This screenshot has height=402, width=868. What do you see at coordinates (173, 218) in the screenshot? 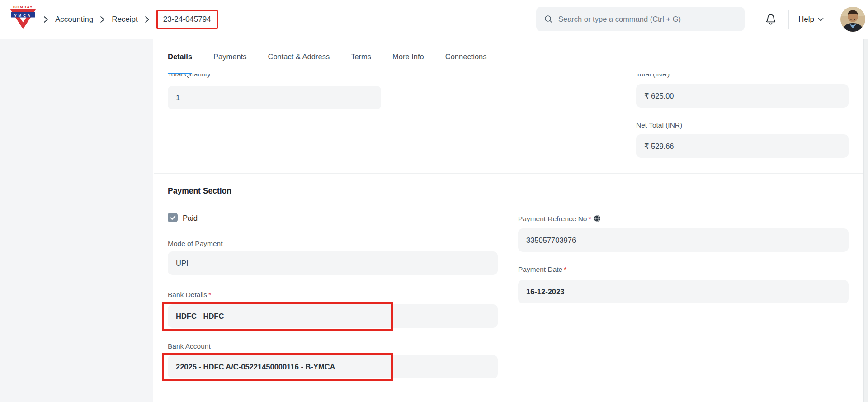
I see `paid-checkbox` at bounding box center [173, 218].